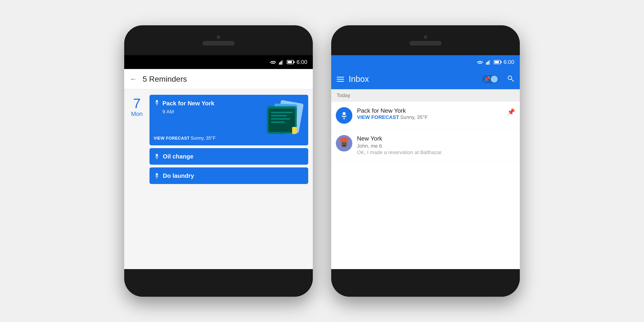  Describe the element at coordinates (188, 104) in the screenshot. I see `reminder-title: Pack for New York` at that location.